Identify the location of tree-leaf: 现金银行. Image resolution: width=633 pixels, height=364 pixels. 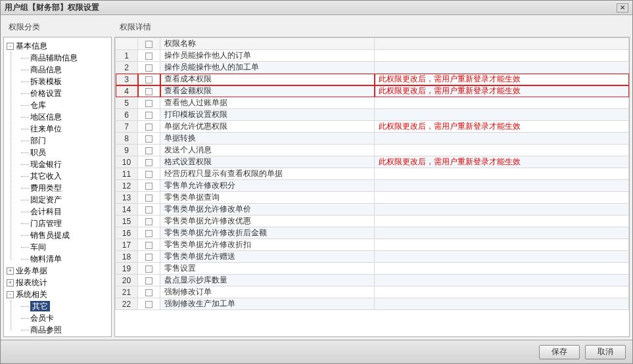
(64, 164).